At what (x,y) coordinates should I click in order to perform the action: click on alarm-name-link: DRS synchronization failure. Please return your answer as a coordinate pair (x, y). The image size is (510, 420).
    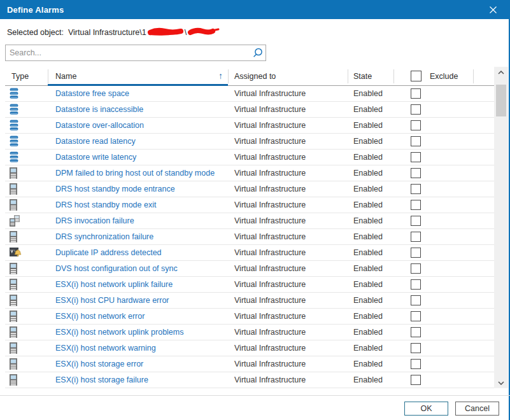
    Looking at the image, I should click on (104, 237).